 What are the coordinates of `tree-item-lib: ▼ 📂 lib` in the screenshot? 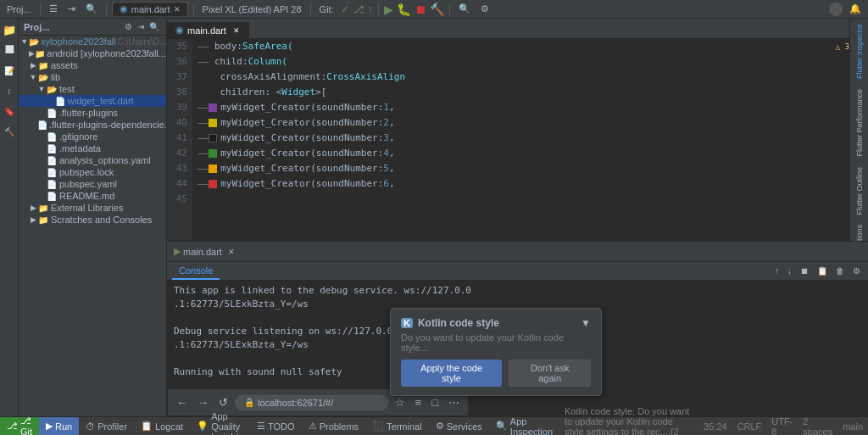 It's located at (92, 77).